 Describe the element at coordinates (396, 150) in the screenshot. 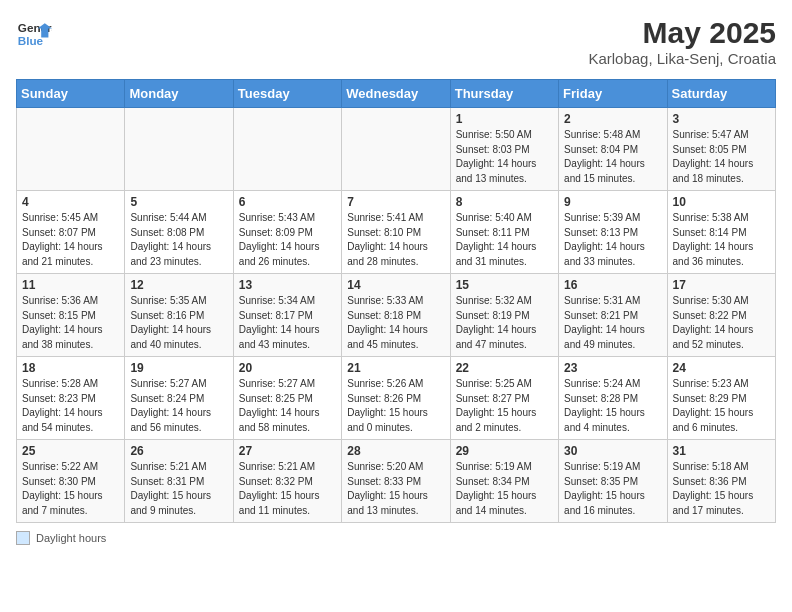

I see `calendar-week-1: 1Sunrise: 5:50 AM Sunset: 8:03 PM Daylig…` at that location.